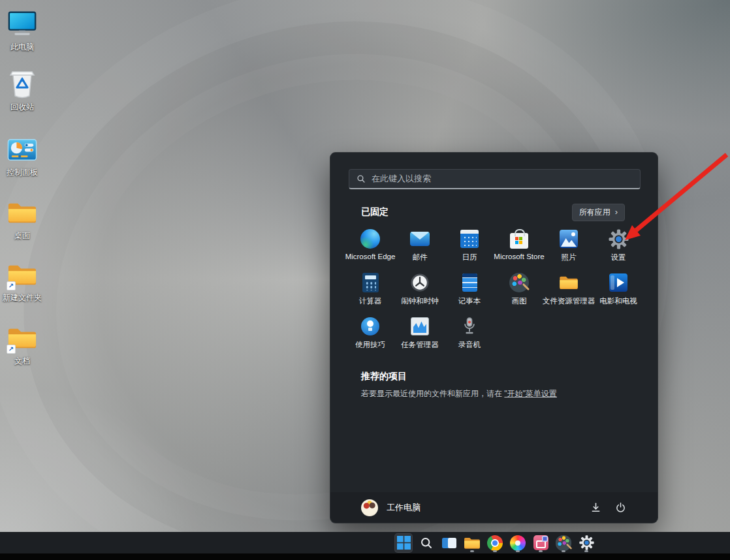  I want to click on taskbar-start-button, so click(404, 543).